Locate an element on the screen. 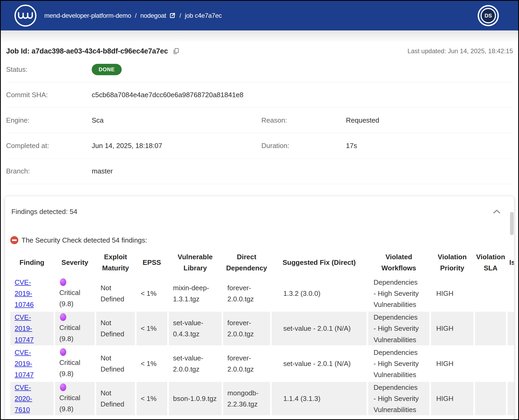 The height and width of the screenshot is (420, 519). reason-label: Reason: is located at coordinates (304, 120).